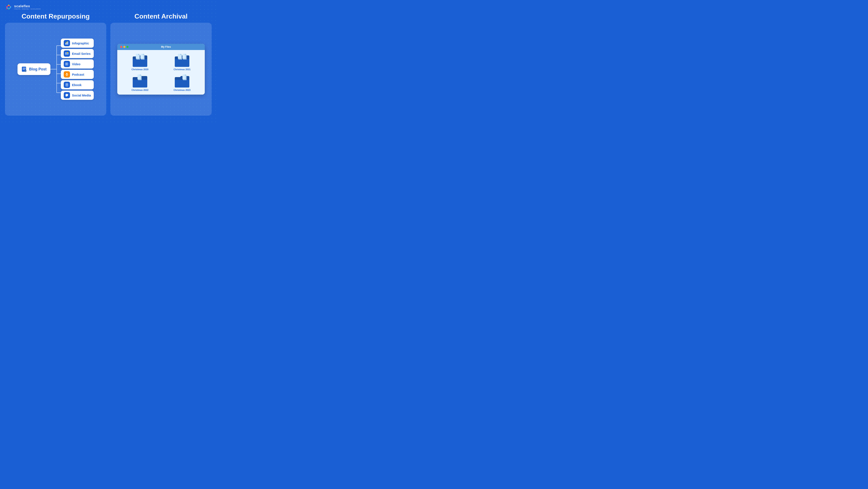 Image resolution: width=868 pixels, height=489 pixels. Describe the element at coordinates (78, 85) in the screenshot. I see `output-item-ebook: Ebook` at that location.